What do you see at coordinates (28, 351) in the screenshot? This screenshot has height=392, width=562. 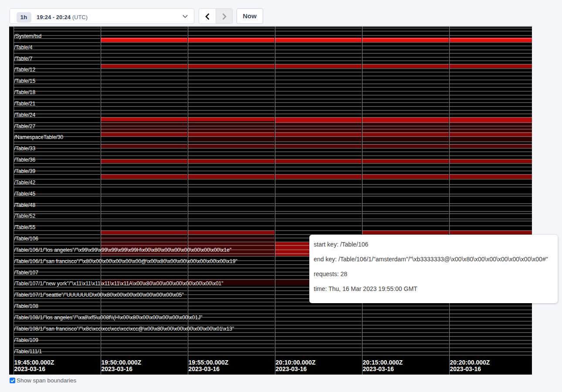 I see `svg-text: /Table/111/1` at bounding box center [28, 351].